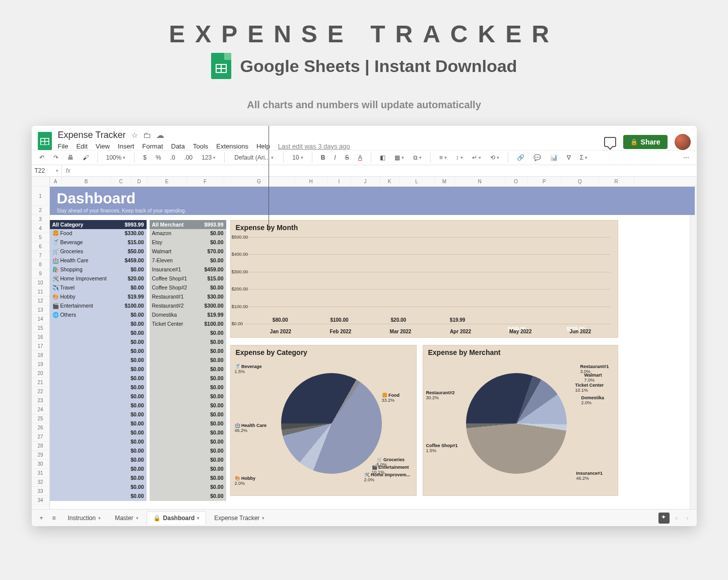  Describe the element at coordinates (495, 158) in the screenshot. I see `rotate-button: ⟲` at that location.